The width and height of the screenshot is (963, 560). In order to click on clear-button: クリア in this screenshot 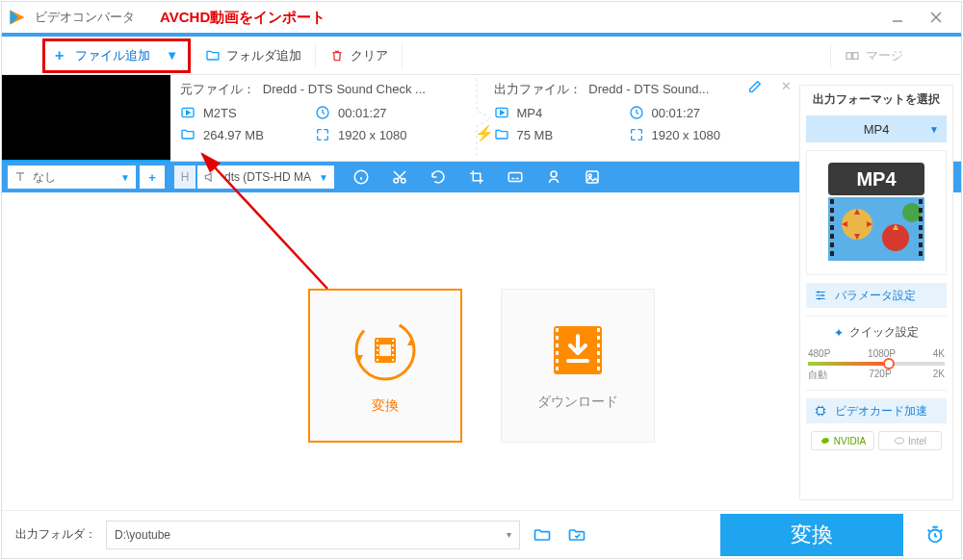, I will do `click(358, 56)`.